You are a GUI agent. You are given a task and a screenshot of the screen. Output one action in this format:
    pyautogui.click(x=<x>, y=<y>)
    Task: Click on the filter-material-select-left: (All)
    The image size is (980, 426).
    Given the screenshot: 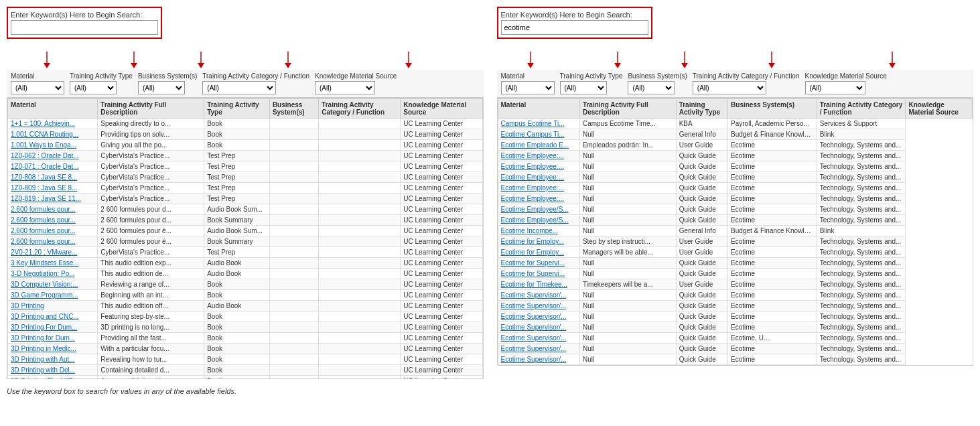 What is the action you would take?
    pyautogui.click(x=38, y=88)
    